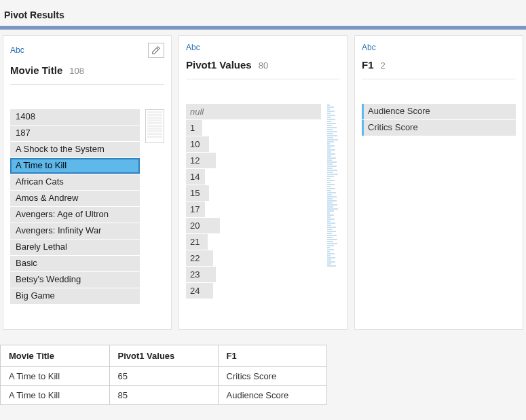  What do you see at coordinates (198, 193) in the screenshot?
I see `bar-fill: 15` at bounding box center [198, 193].